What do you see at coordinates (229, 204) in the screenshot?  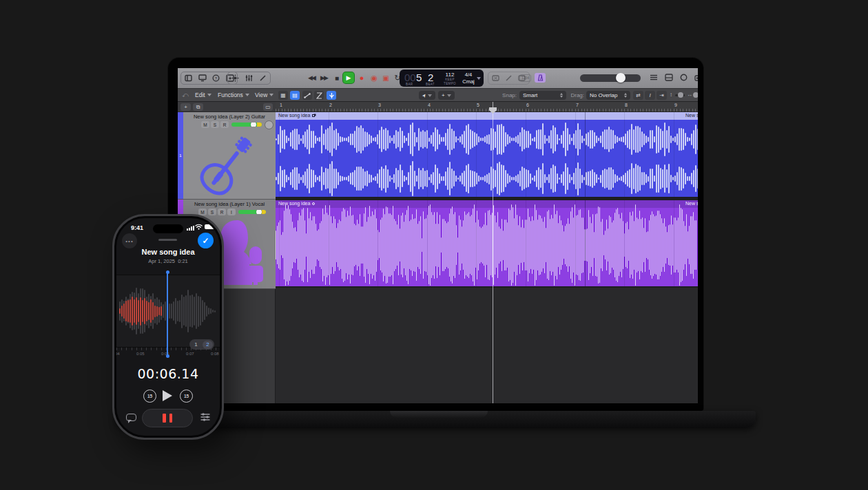 I see `track-name: New song idea (Layer 1) Vocal` at bounding box center [229, 204].